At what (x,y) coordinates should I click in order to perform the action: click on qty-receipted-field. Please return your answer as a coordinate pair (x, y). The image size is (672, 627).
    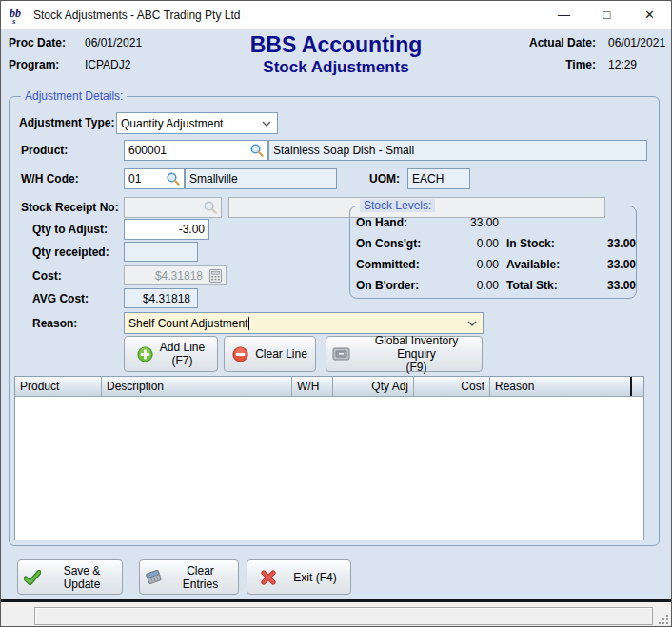
    Looking at the image, I should click on (161, 251).